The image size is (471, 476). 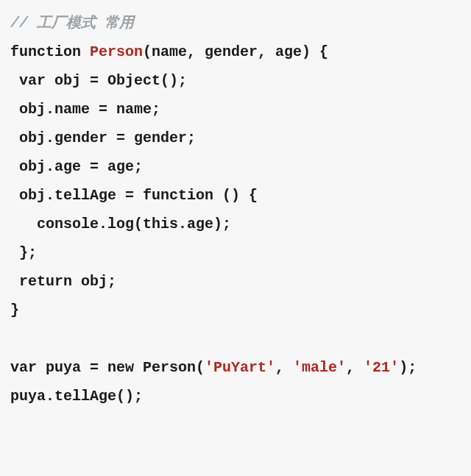 What do you see at coordinates (24, 253) in the screenshot?
I see `code-line: };` at bounding box center [24, 253].